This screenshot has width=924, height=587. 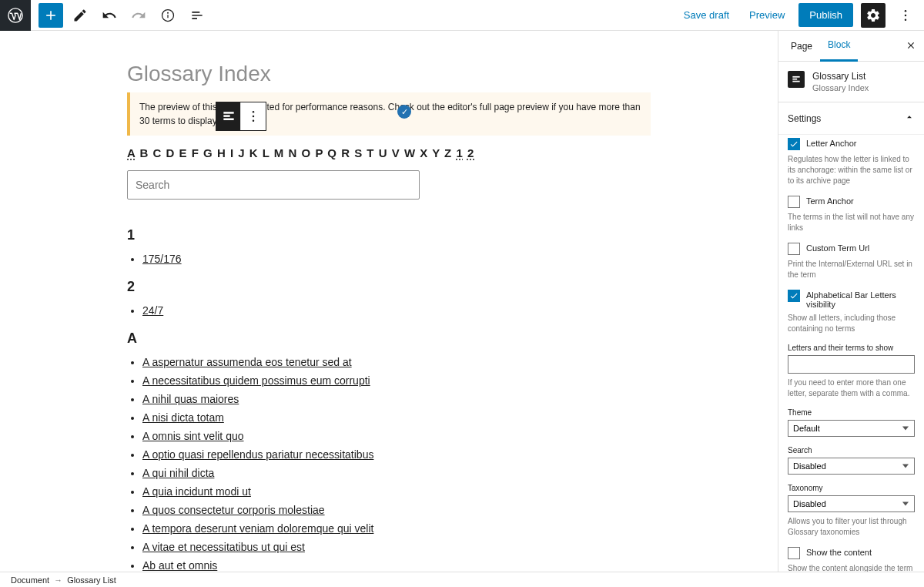 What do you see at coordinates (410, 153) in the screenshot?
I see `alpha-letter-W: W` at bounding box center [410, 153].